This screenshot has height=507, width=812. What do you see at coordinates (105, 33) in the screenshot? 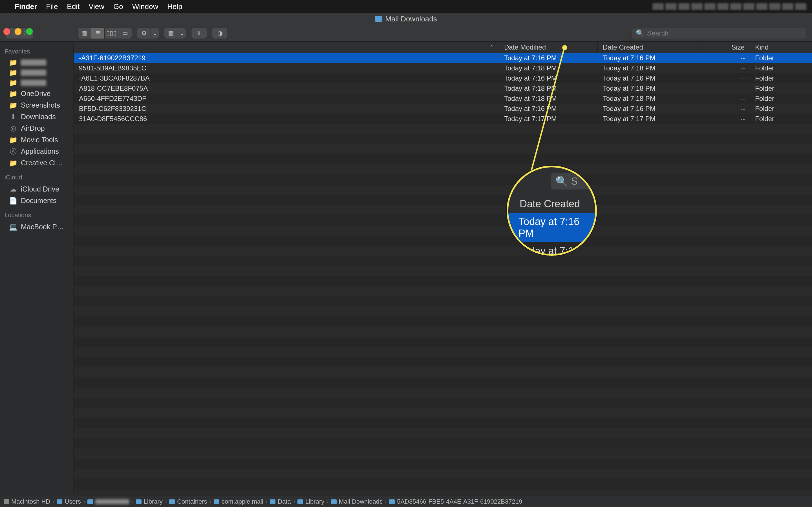
I see `view-buttons: ▦ ≣ ▯▯▯ ▭` at bounding box center [105, 33].